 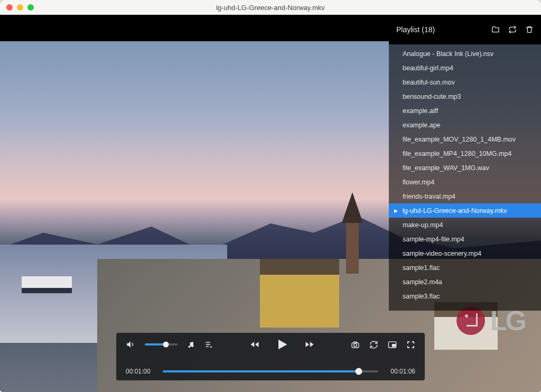 I want to click on playlist-item: Analogue - Black Ink (Live).nsv, so click(x=465, y=54).